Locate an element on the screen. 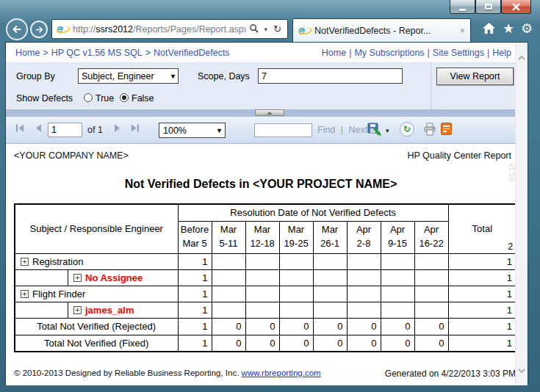  report-toolbar: of 1 100% ▾ Find | Next is located at coordinates (261, 131).